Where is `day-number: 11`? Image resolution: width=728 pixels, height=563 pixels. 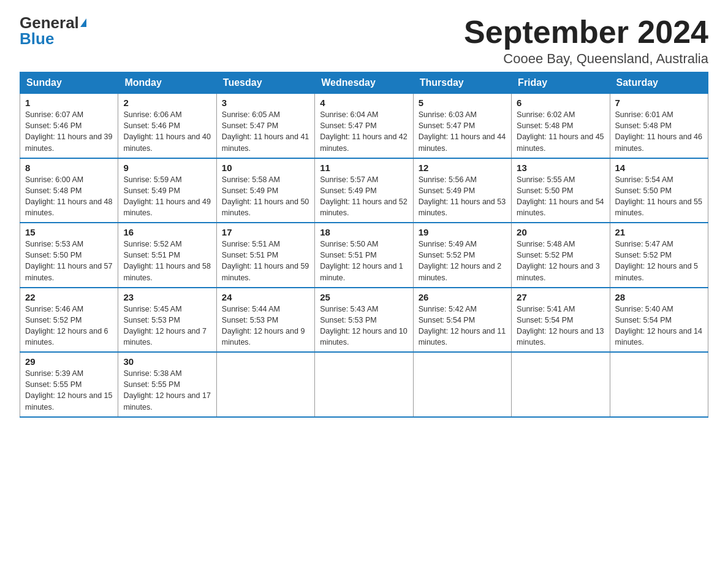 day-number: 11 is located at coordinates (364, 168).